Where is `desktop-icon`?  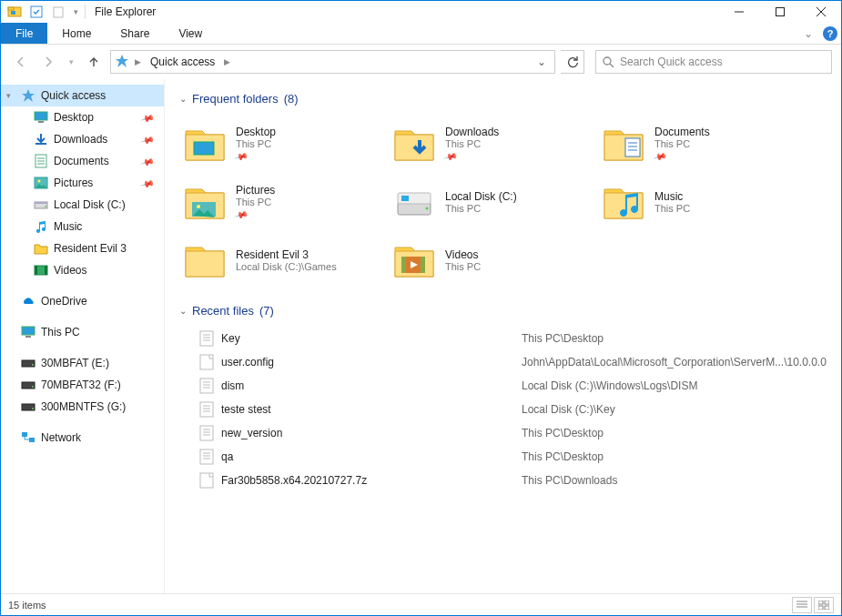 desktop-icon is located at coordinates (41, 117).